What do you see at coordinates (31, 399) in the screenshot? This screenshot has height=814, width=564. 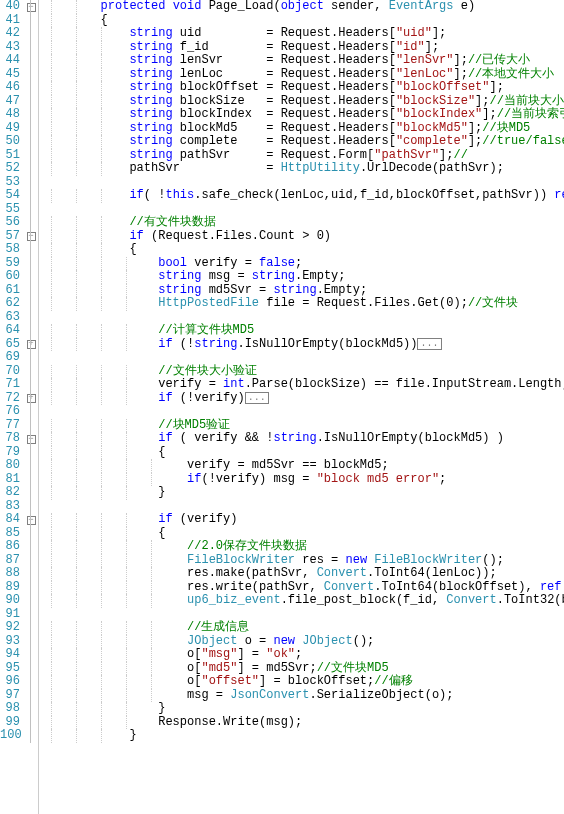 I see `fold-column: +` at bounding box center [31, 399].